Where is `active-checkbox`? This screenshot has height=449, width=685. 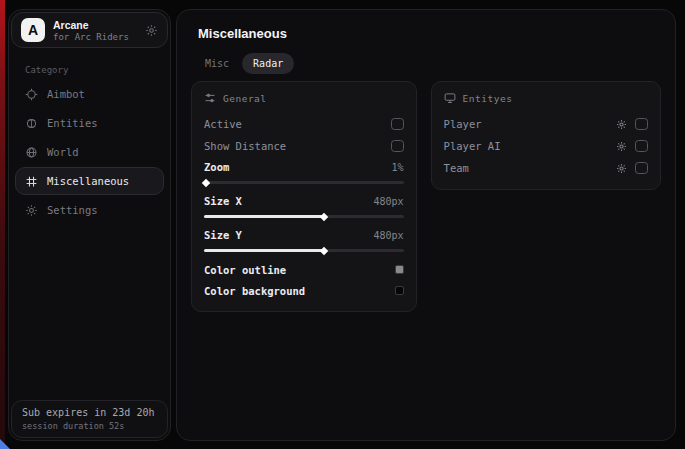
active-checkbox is located at coordinates (398, 124).